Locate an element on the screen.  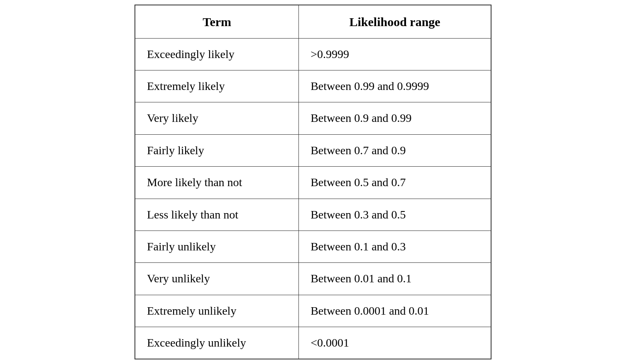
cell-term: Exceedingly unlikely is located at coordinates (217, 343).